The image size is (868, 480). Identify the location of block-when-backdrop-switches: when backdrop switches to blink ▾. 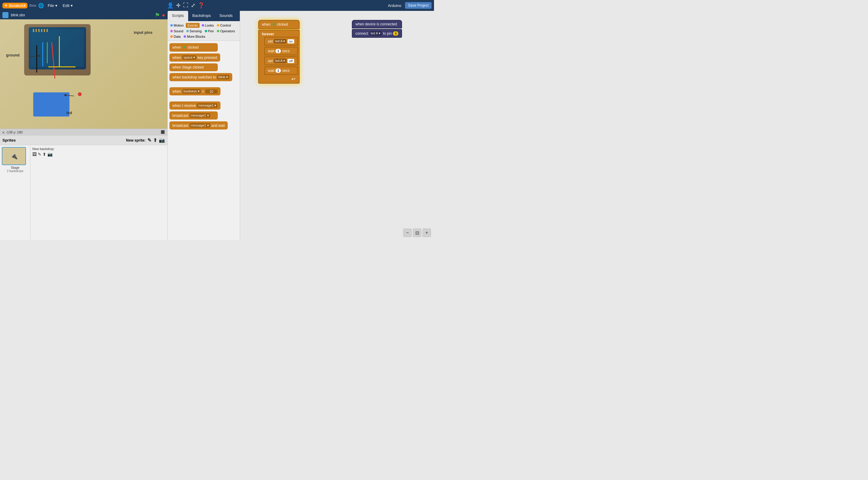
(201, 77).